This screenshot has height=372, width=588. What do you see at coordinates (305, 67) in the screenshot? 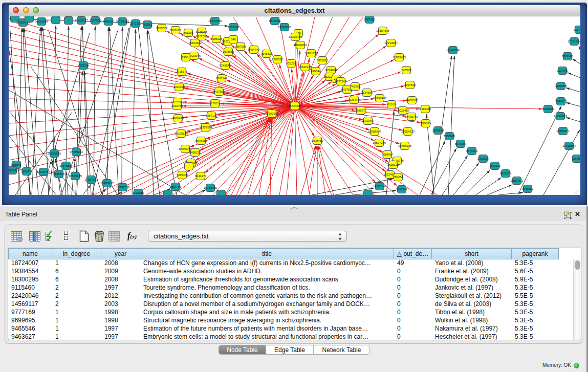
I see `svg-text: 13626115` at bounding box center [305, 67].